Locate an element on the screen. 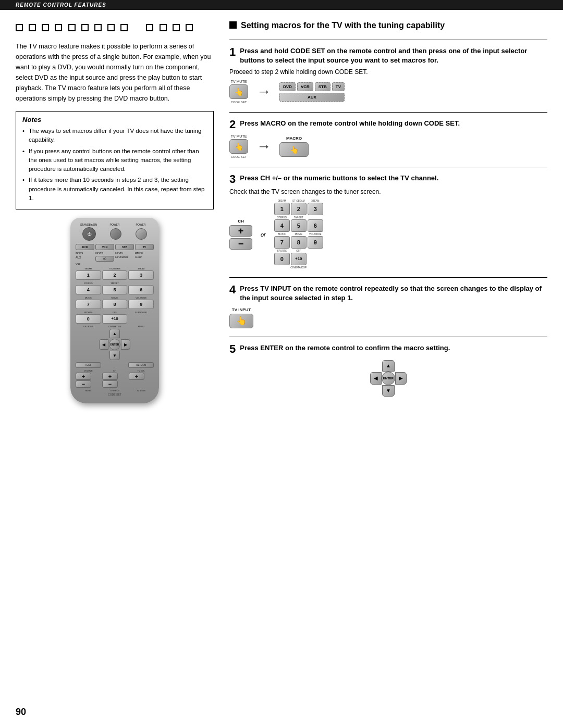 The height and width of the screenshot is (728, 563). vcr-btn: VCR is located at coordinates (105, 247).